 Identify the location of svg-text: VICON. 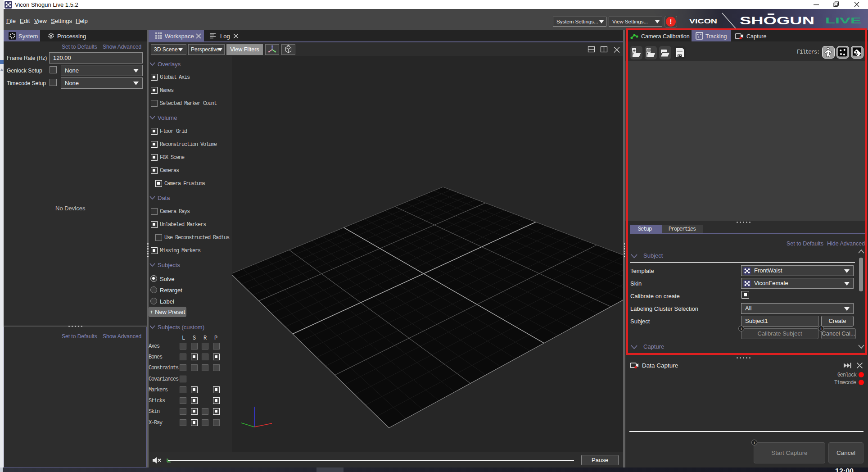
(703, 21).